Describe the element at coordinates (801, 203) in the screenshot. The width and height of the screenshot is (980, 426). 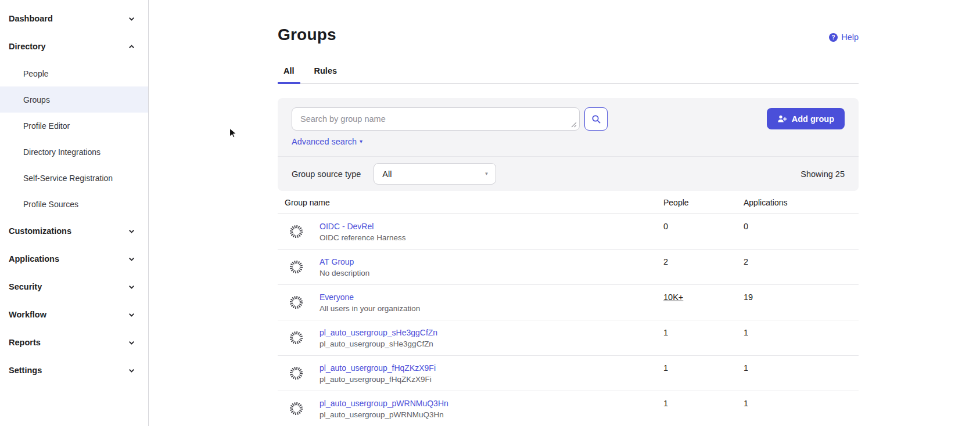
I see `column-header-applications: Applications` at that location.